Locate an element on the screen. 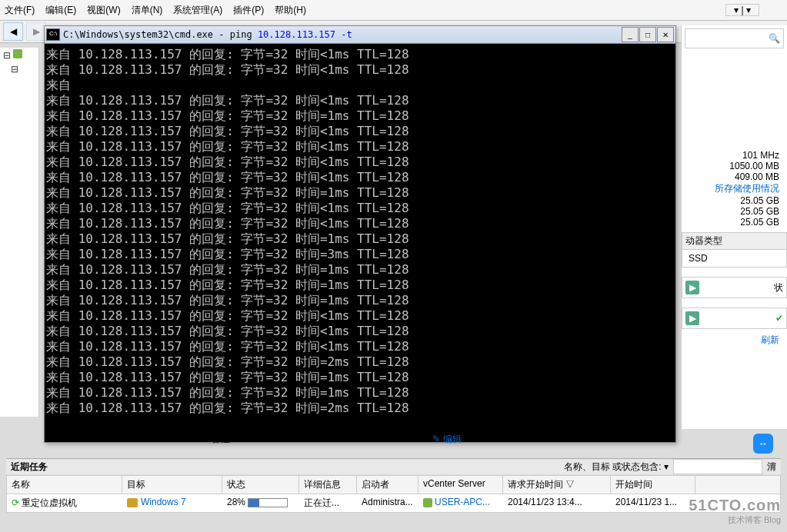 This screenshot has width=787, height=532. menu-plugins: 插件(P) is located at coordinates (248, 11).